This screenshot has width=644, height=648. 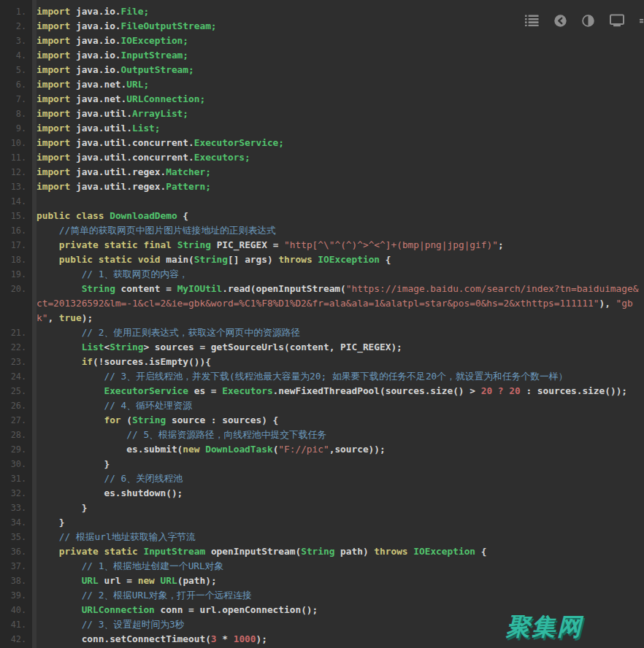 I want to click on code-line: 38. URL url = new URL(path);, so click(x=322, y=581).